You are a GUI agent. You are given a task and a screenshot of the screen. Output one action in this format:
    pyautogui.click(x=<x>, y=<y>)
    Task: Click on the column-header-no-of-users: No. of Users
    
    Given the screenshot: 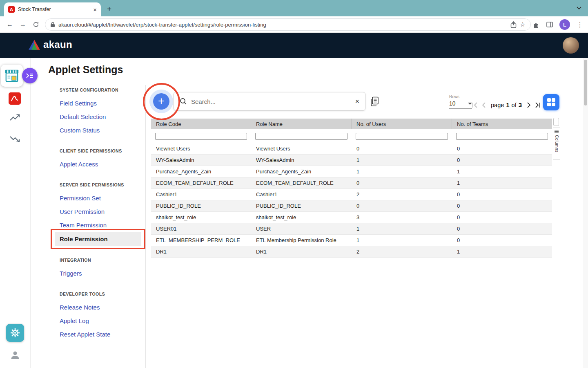 What is the action you would take?
    pyautogui.click(x=402, y=124)
    